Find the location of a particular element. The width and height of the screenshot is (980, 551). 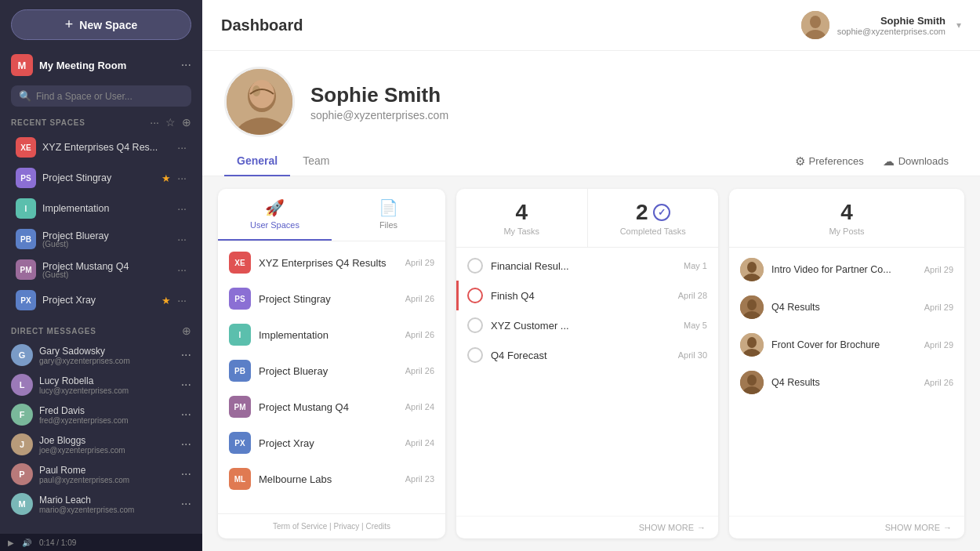

task-item-2: XYZ Customer ... May 5 is located at coordinates (587, 325).